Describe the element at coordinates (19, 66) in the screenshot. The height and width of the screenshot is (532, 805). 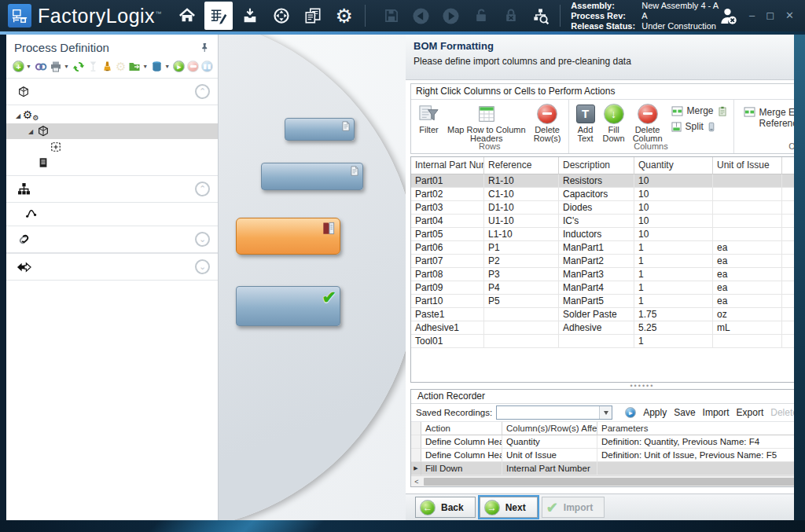
I see `add-icon: +` at that location.